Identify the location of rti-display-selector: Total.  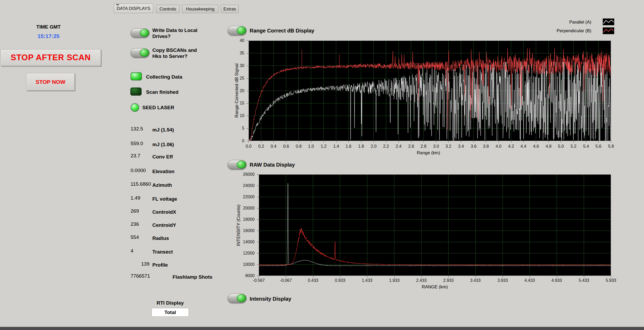
(170, 312).